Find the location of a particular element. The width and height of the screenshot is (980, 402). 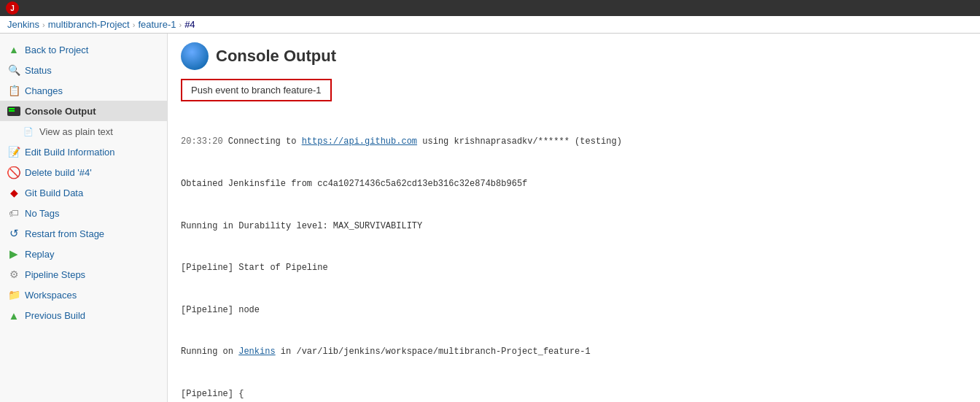

sidebar-item-workspaces: 📁 Workspaces is located at coordinates (83, 295).